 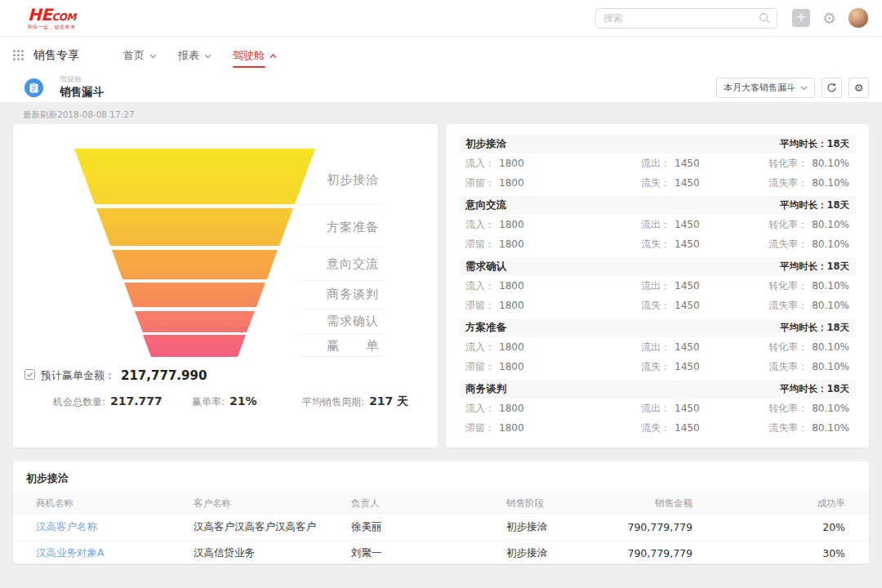 What do you see at coordinates (273, 554) in the screenshot?
I see `customer-cell: 汉高信贷业务` at bounding box center [273, 554].